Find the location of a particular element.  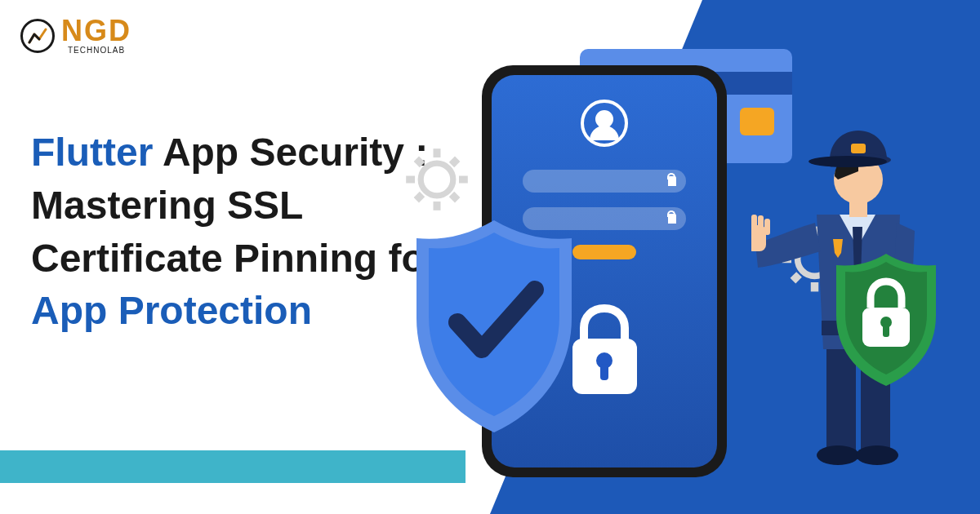

gear-icon is located at coordinates (437, 179).